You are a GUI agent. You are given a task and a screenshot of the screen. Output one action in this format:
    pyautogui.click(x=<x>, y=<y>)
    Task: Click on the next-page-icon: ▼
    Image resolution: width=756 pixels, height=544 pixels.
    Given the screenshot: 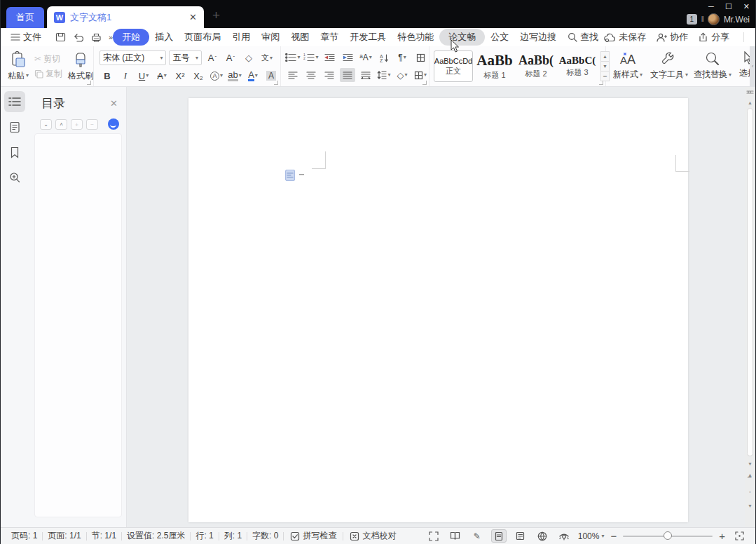 What is the action you would take?
    pyautogui.click(x=750, y=505)
    